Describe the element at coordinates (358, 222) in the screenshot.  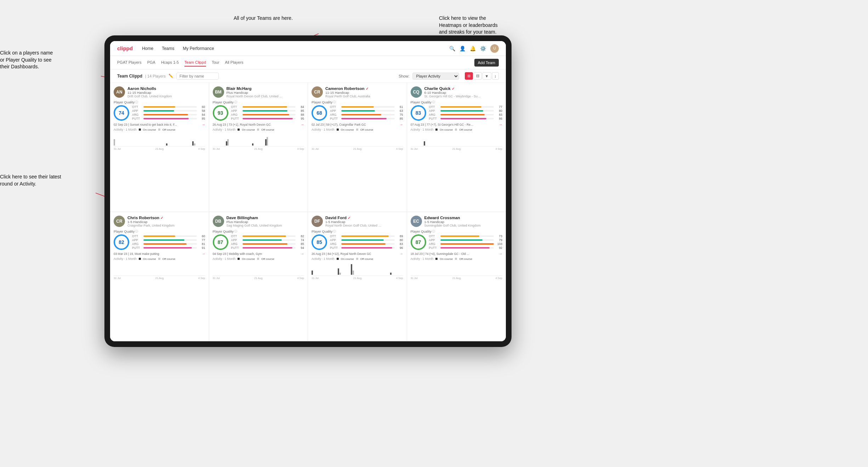
I see `player-header: DF David Ford ✓ 1-5 Handicap Royal North…` at that location.